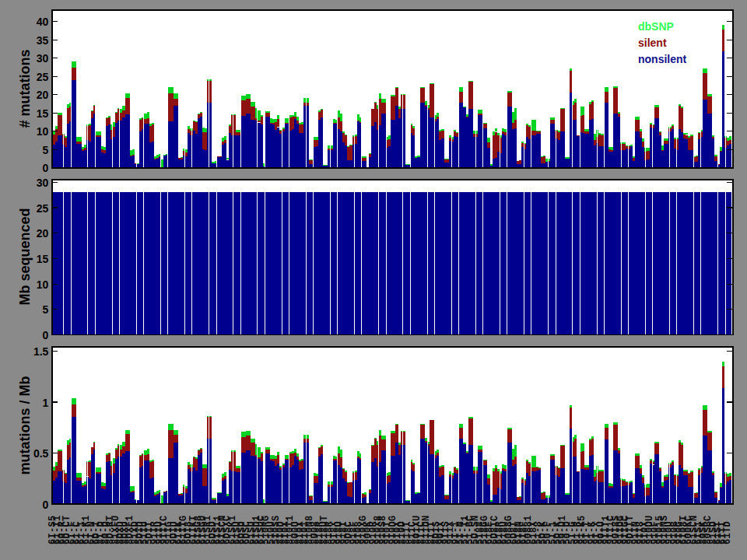  What do you see at coordinates (46, 403) in the screenshot?
I see `svg-text: 1` at bounding box center [46, 403].